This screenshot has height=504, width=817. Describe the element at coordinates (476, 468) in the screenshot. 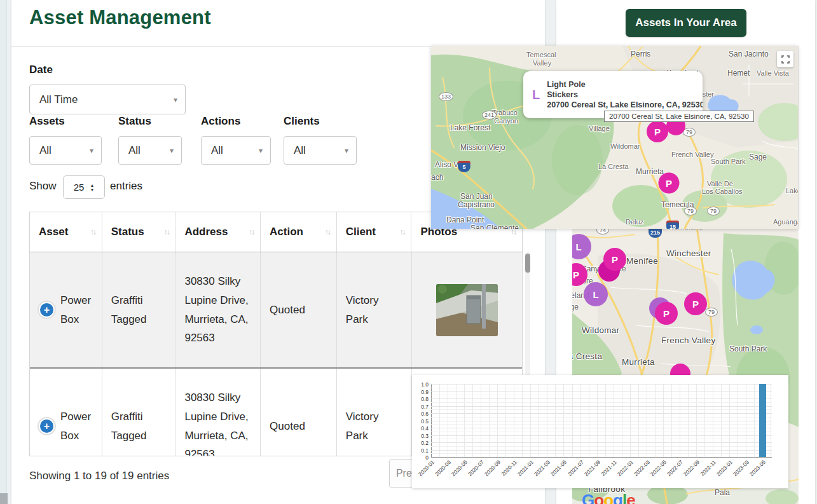

I see `x-axis-tick: 2020-07` at that location.